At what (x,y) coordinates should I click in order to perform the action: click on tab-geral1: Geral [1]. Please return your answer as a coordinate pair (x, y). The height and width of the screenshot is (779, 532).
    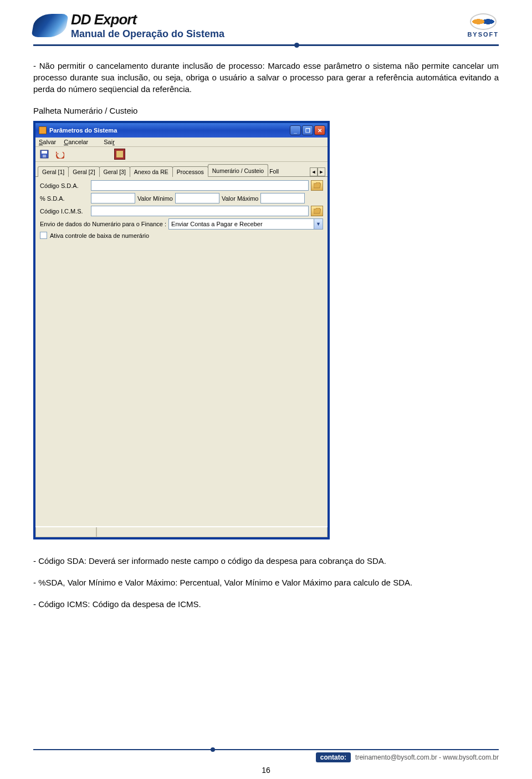
    Looking at the image, I should click on (53, 172).